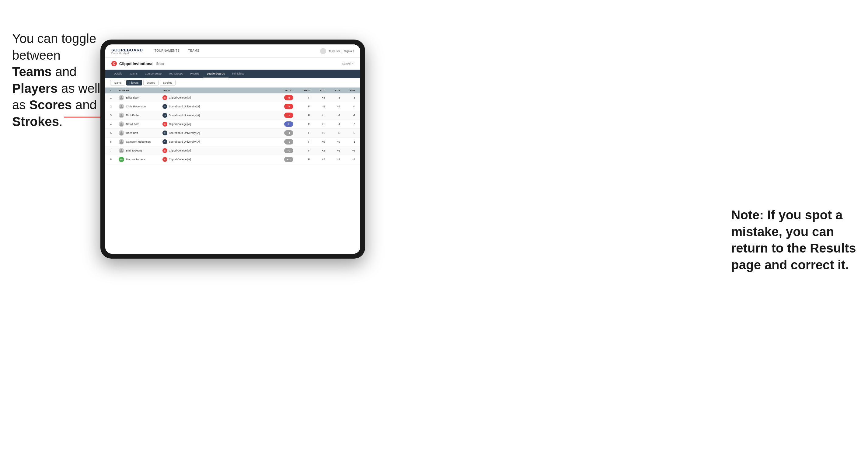 Image resolution: width=868 pixels, height=467 pixels. Describe the element at coordinates (118, 83) in the screenshot. I see `toggle-teams-button: Teams` at that location.